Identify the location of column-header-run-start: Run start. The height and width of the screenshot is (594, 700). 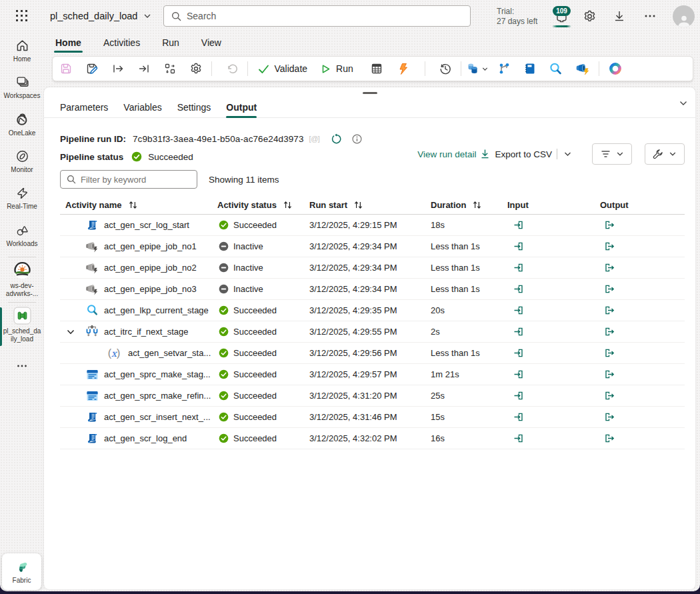
(370, 205).